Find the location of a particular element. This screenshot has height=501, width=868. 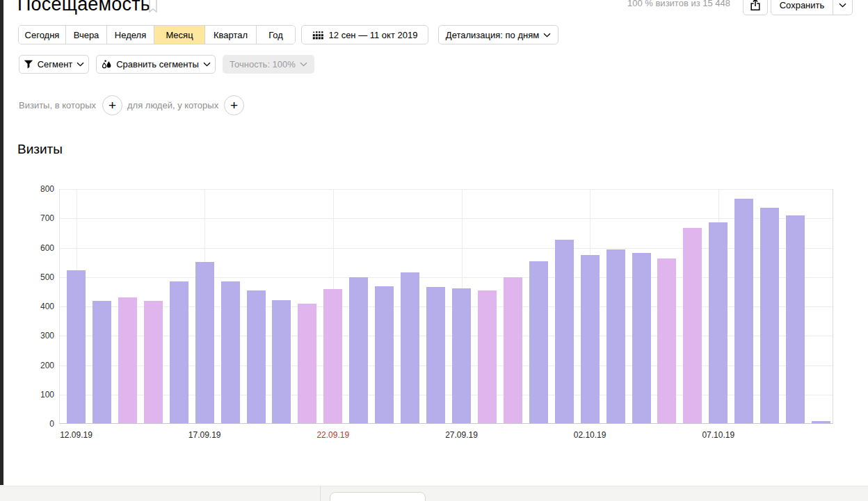

bar-29.09.19 is located at coordinates (513, 350).